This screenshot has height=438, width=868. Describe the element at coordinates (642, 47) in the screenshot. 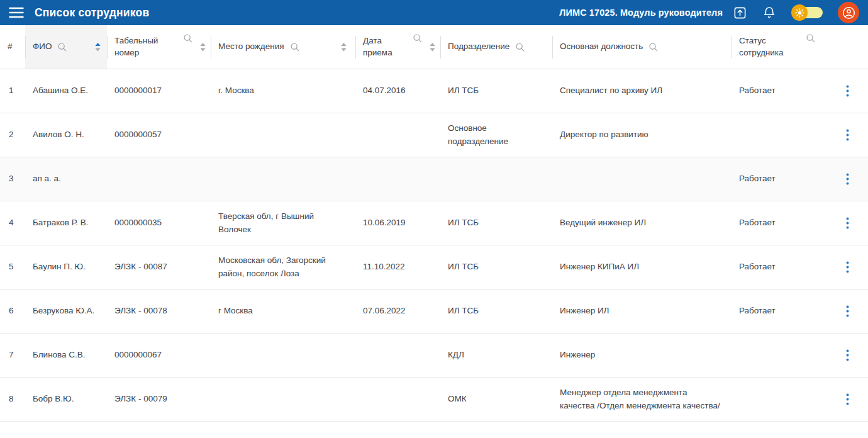

I see `column-header-position: Основная должность` at that location.